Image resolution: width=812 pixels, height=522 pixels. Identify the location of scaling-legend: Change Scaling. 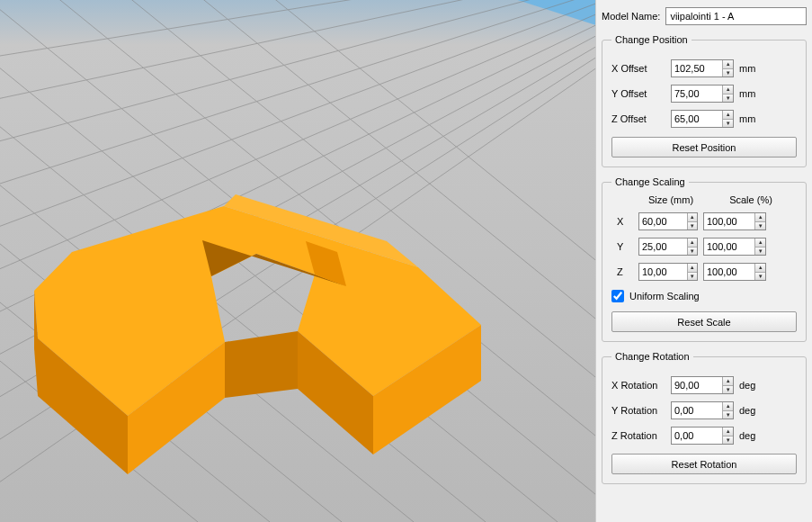
(650, 182).